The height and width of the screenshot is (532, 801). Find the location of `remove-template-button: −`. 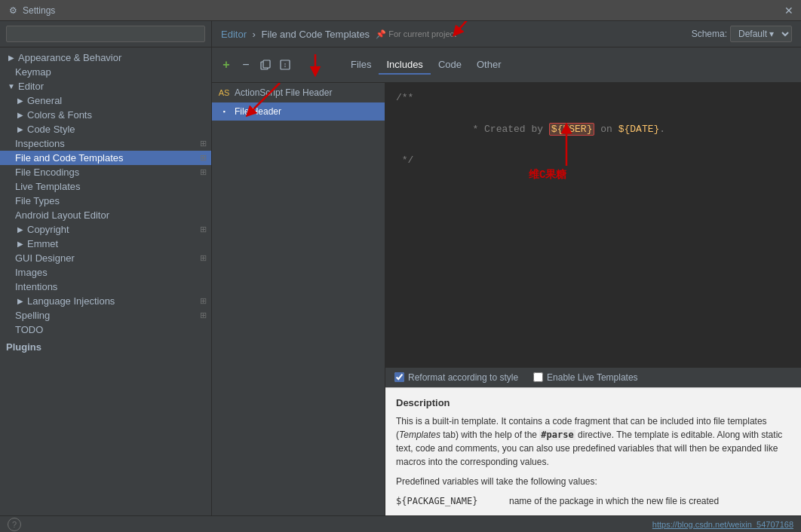

remove-template-button: − is located at coordinates (246, 65).